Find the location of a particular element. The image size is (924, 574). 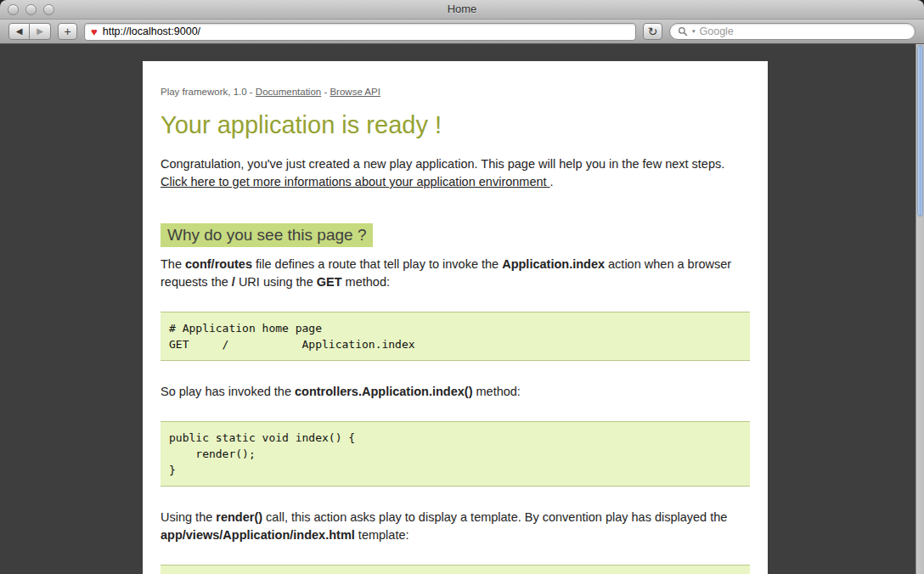

vertical-scrollbar is located at coordinates (920, 309).